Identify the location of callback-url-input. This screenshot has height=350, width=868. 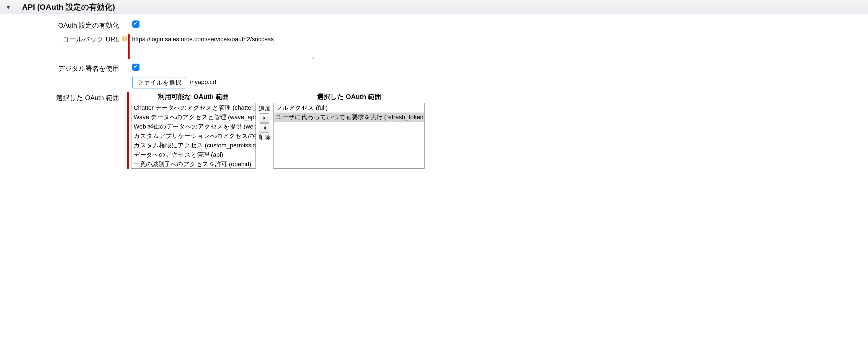
(222, 46).